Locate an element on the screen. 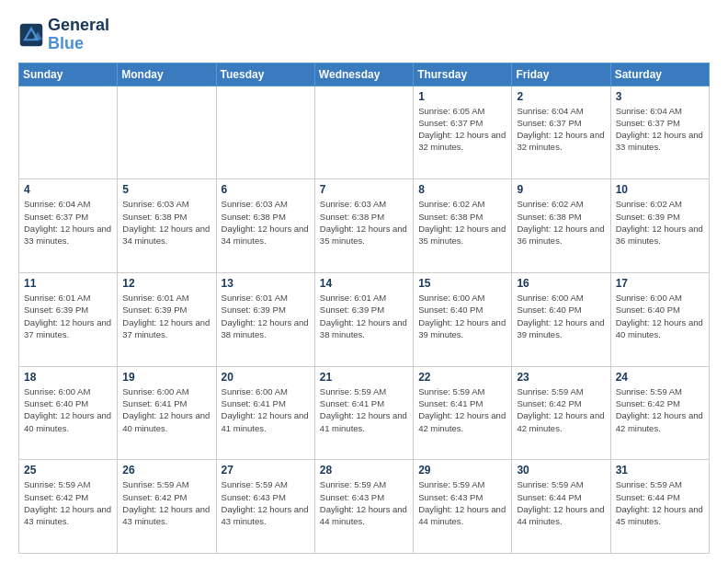 The height and width of the screenshot is (563, 728). calendar-cell: 18Sunrise: 6:00 AM Sunset: 6:40 PM Dayli… is located at coordinates (68, 413).